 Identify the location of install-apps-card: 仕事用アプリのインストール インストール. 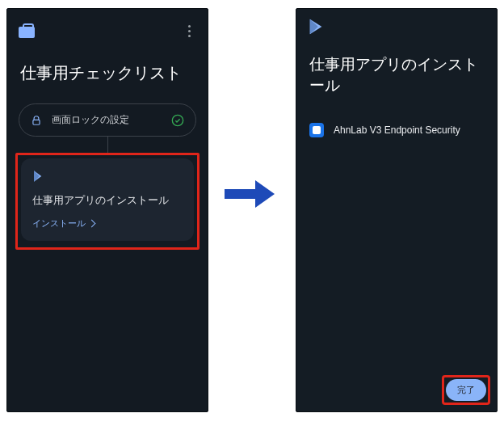
(107, 200).